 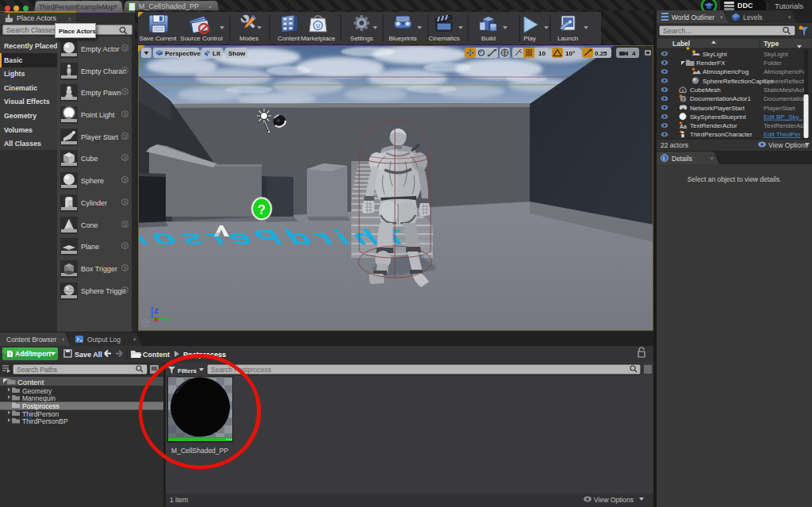 What do you see at coordinates (41, 406) in the screenshot?
I see `svg-text: Postprocess` at bounding box center [41, 406].